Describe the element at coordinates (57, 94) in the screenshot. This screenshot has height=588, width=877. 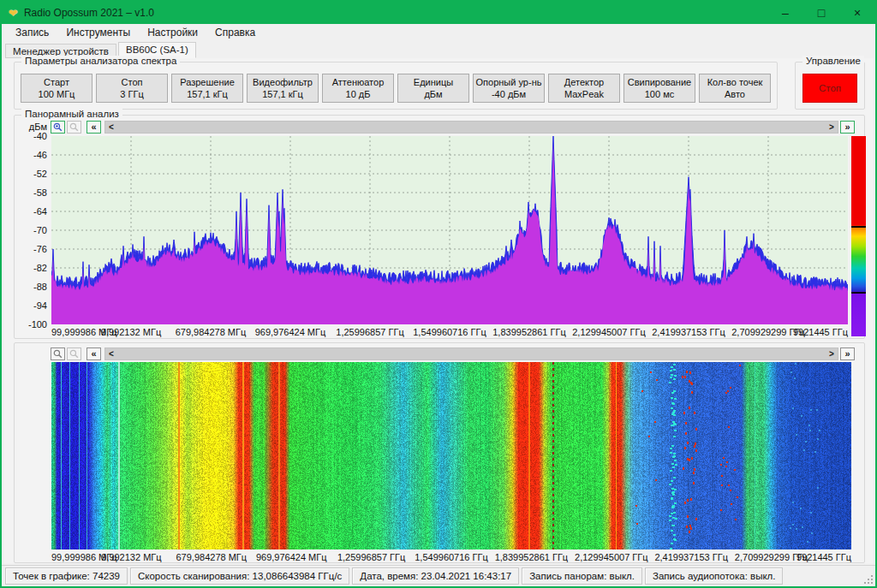
I see `param-value: 100 МГц` at that location.